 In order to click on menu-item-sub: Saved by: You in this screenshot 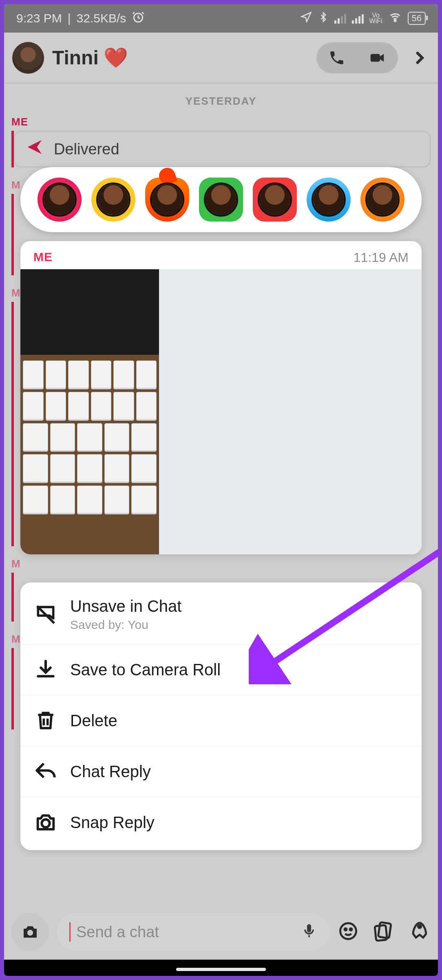, I will do `click(126, 625)`.